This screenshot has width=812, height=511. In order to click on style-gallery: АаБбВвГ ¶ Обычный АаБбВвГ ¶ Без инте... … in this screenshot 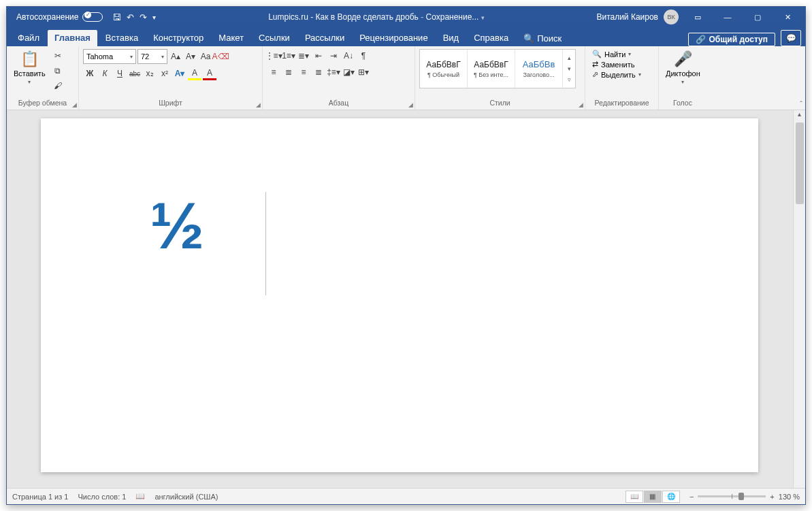, I will do `click(498, 69)`.